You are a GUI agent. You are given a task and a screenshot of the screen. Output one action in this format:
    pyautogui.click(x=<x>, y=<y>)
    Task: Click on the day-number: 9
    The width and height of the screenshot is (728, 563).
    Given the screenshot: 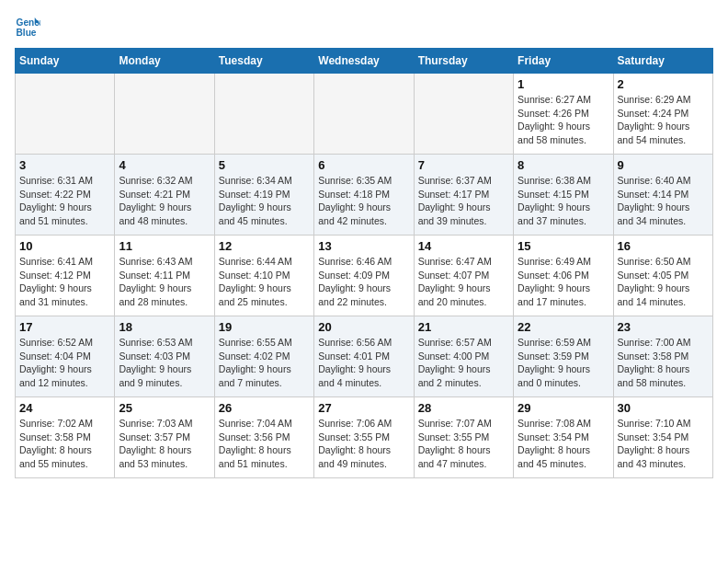 What is the action you would take?
    pyautogui.click(x=664, y=166)
    